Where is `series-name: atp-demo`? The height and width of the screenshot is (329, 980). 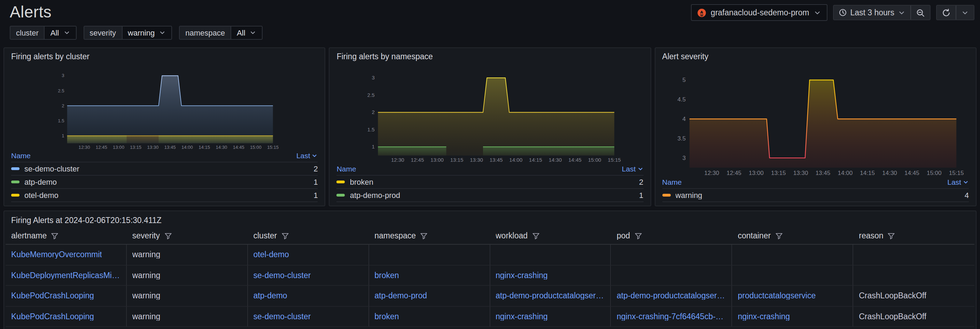
series-name: atp-demo is located at coordinates (167, 182).